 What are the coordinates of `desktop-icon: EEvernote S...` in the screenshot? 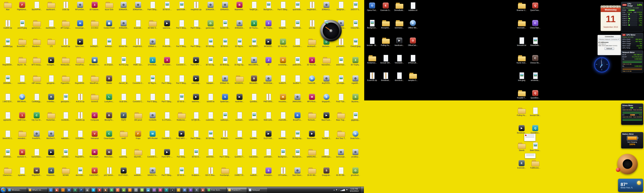 It's located at (386, 7).